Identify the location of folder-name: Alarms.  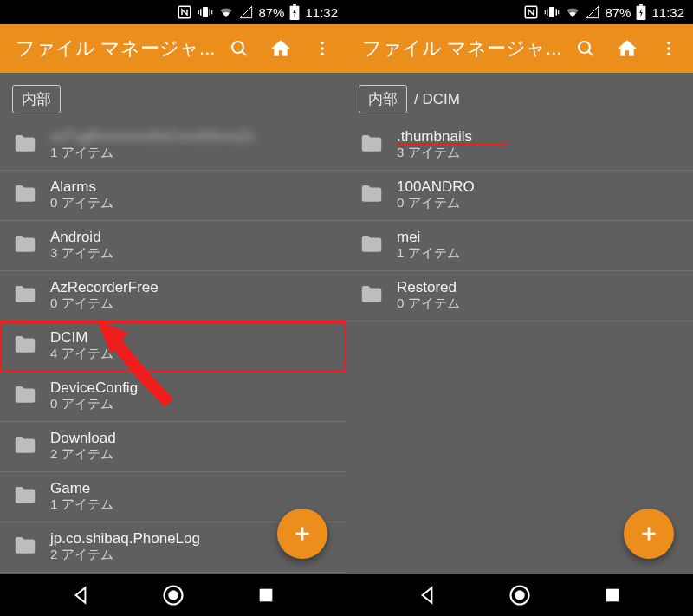
(192, 187).